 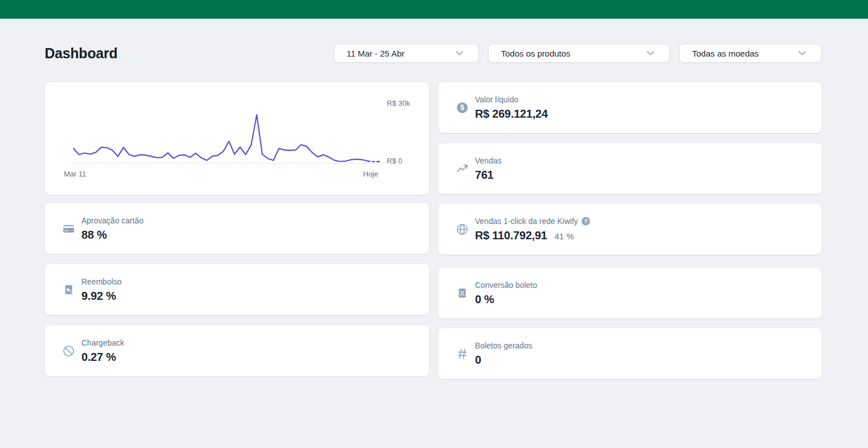 I want to click on revenue-line-end-dot, so click(x=379, y=162).